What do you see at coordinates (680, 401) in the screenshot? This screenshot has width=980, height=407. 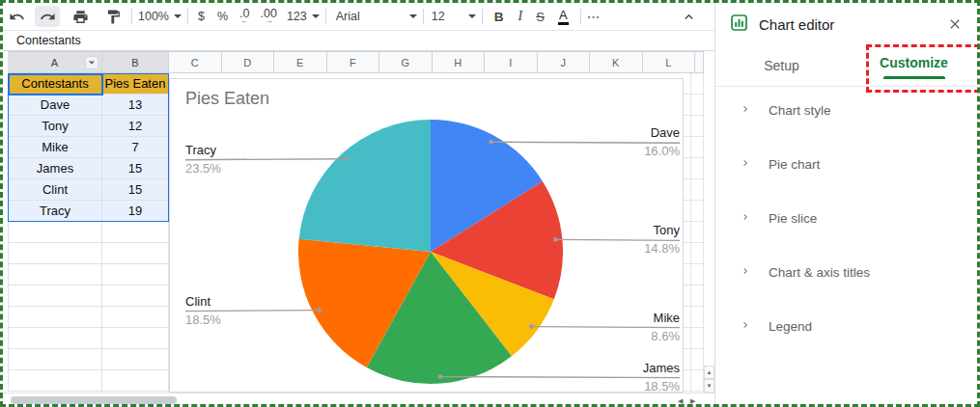 I see `scroll-left-icon: ◀` at bounding box center [680, 401].